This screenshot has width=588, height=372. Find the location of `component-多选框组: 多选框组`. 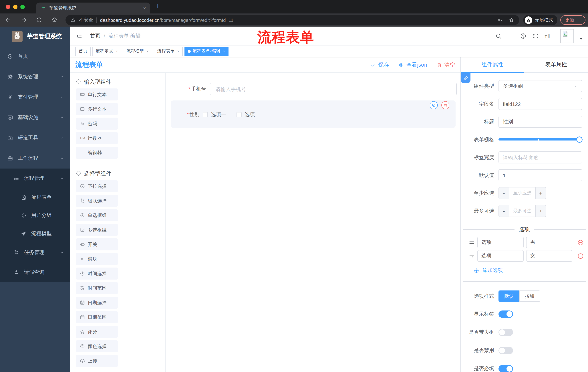

component-多选框组: 多选框组 is located at coordinates (97, 230).